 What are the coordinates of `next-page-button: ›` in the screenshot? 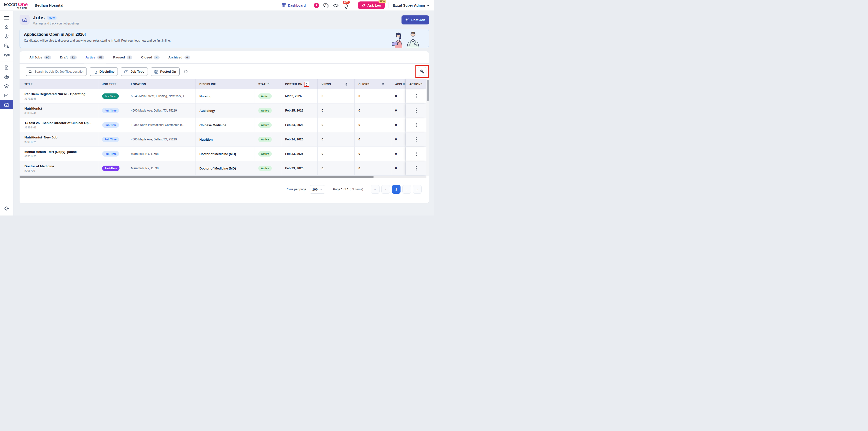 It's located at (407, 189).